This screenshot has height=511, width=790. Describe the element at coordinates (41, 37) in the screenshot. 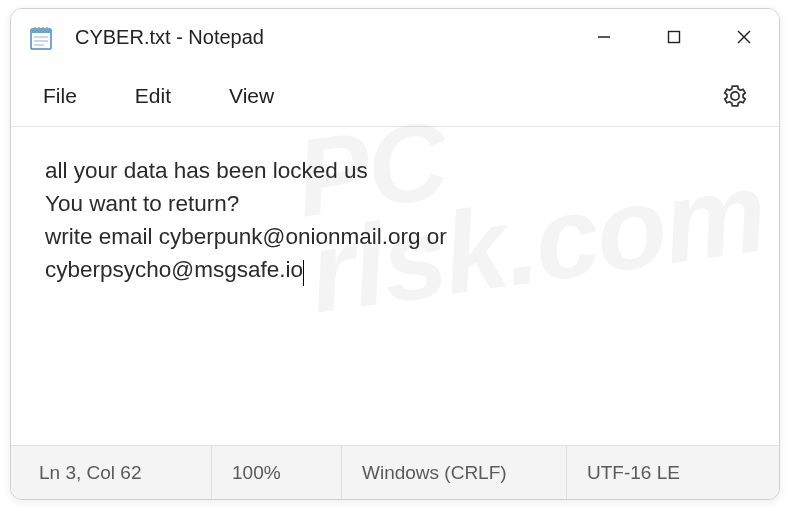

I see `notepad-icon` at that location.